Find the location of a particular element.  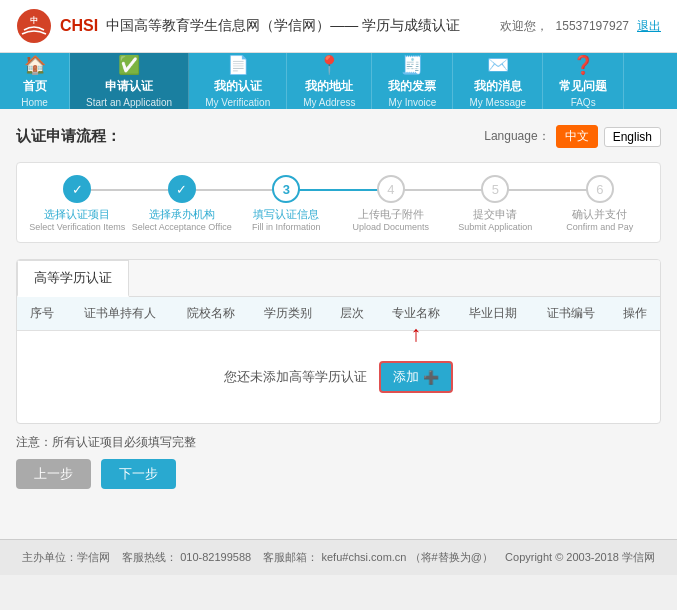

process-title: 认证申请流程： is located at coordinates (68, 136).